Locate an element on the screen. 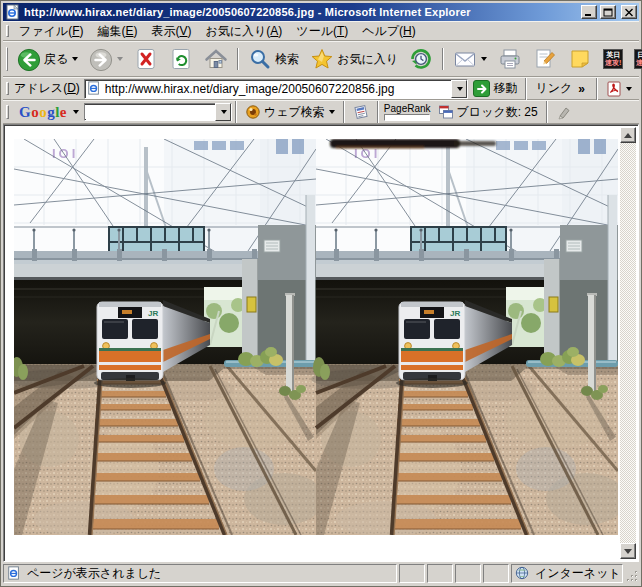 The width and height of the screenshot is (642, 587). home-button is located at coordinates (216, 59).